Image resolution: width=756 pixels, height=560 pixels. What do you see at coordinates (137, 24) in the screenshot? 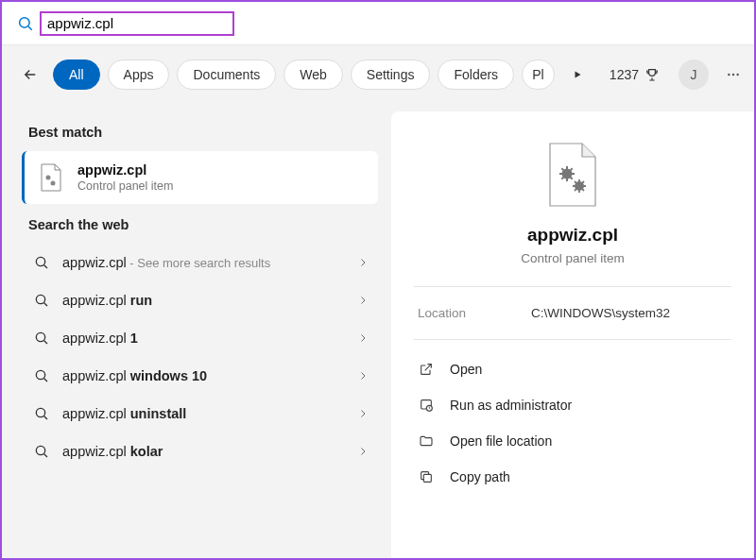
I see `search-input-highlight` at bounding box center [137, 24].